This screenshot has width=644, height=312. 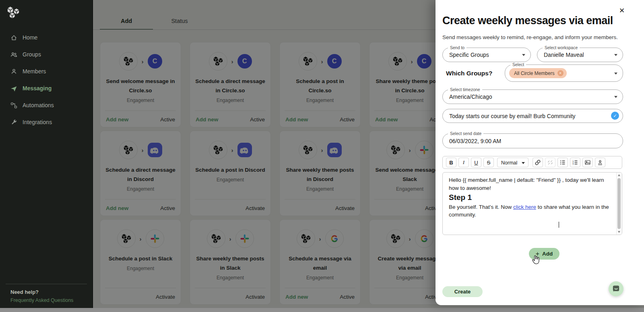 I want to click on italic-button: I, so click(x=464, y=162).